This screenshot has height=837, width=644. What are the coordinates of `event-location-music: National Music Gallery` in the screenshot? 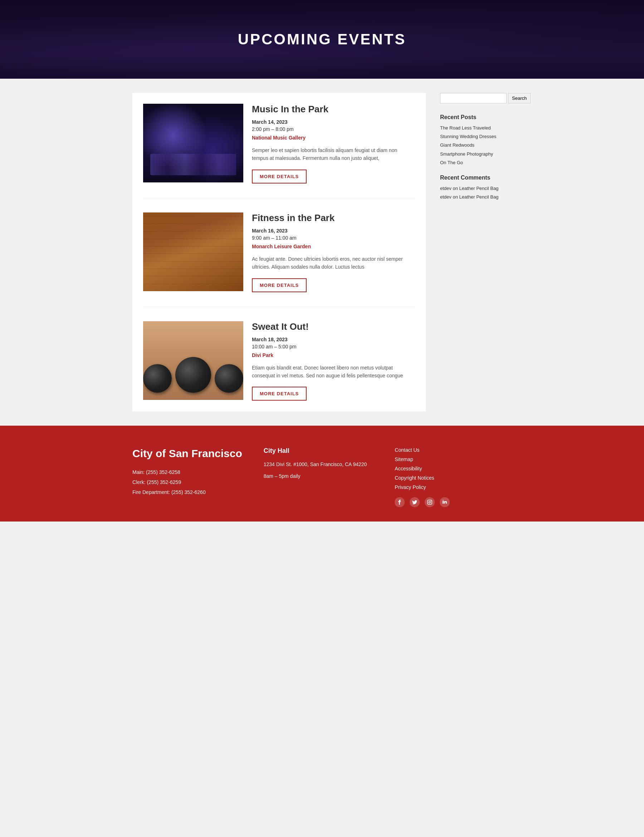 It's located at (334, 138).